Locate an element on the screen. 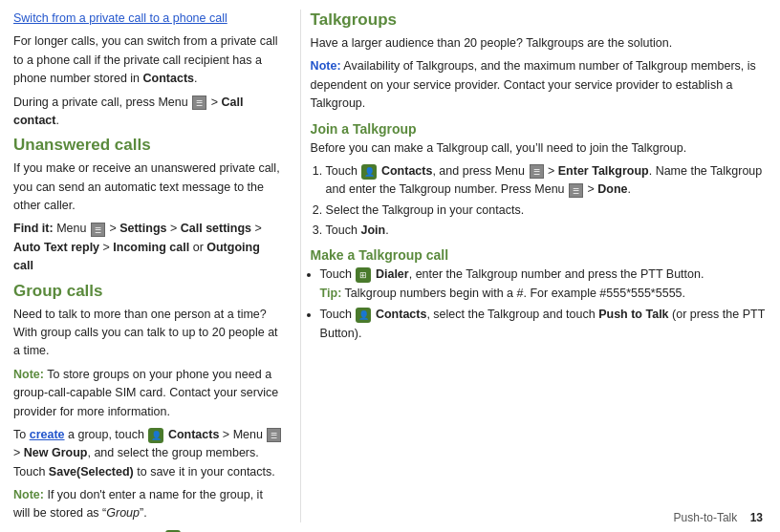 This screenshot has height=532, width=780. step1-contacts: Contacts is located at coordinates (407, 171).